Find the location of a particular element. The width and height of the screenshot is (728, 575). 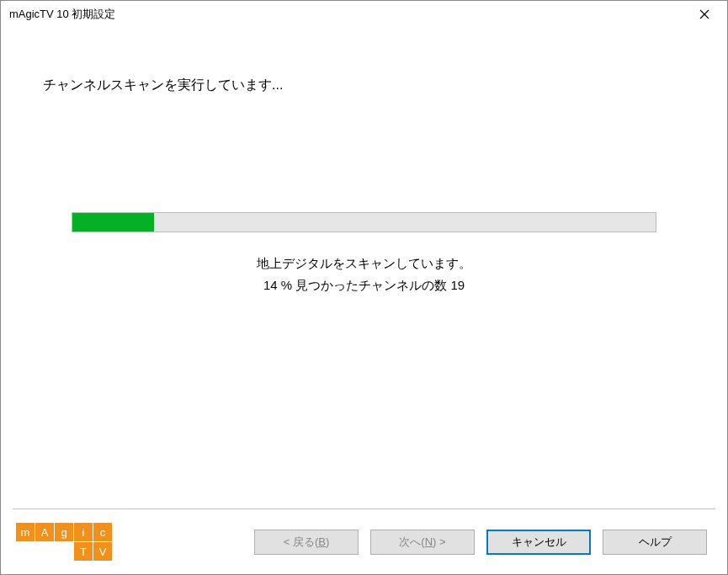

logo-row-2: T V is located at coordinates (64, 551).